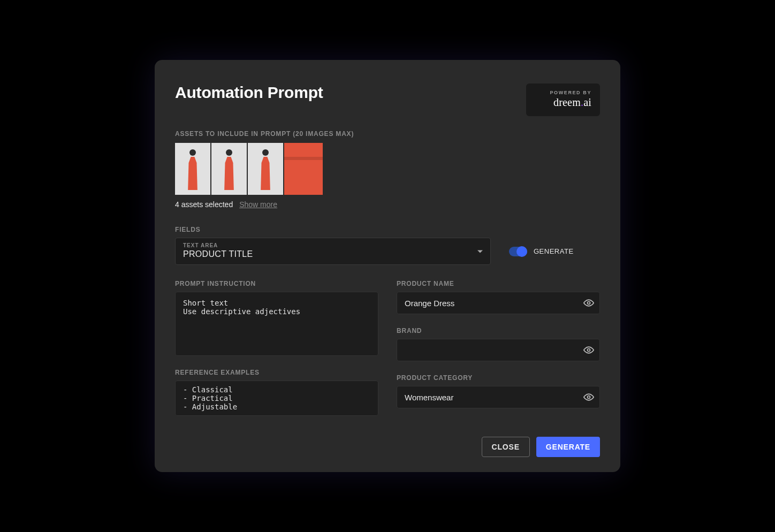 This screenshot has width=775, height=532. I want to click on field-type-mini-label: TEXT AREA, so click(333, 245).